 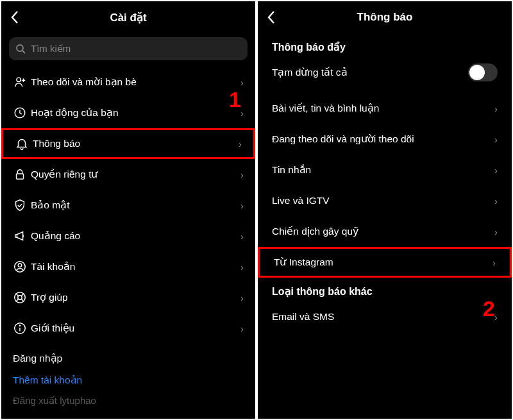 I want to click on pause-all-toggle, so click(x=483, y=72).